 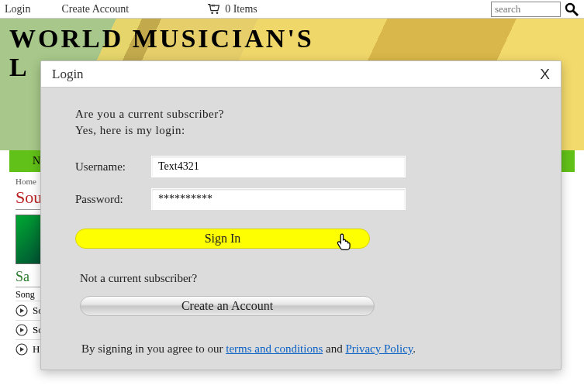 I want to click on cart-icon, so click(x=214, y=9).